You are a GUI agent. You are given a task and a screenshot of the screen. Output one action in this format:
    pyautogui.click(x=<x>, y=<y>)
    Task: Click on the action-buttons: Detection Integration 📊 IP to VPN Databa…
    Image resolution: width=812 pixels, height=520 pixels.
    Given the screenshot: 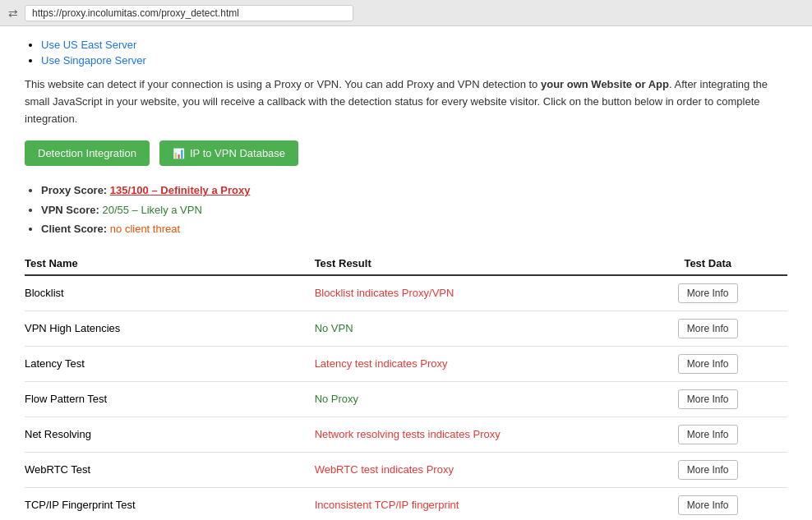 What is the action you would take?
    pyautogui.click(x=406, y=153)
    